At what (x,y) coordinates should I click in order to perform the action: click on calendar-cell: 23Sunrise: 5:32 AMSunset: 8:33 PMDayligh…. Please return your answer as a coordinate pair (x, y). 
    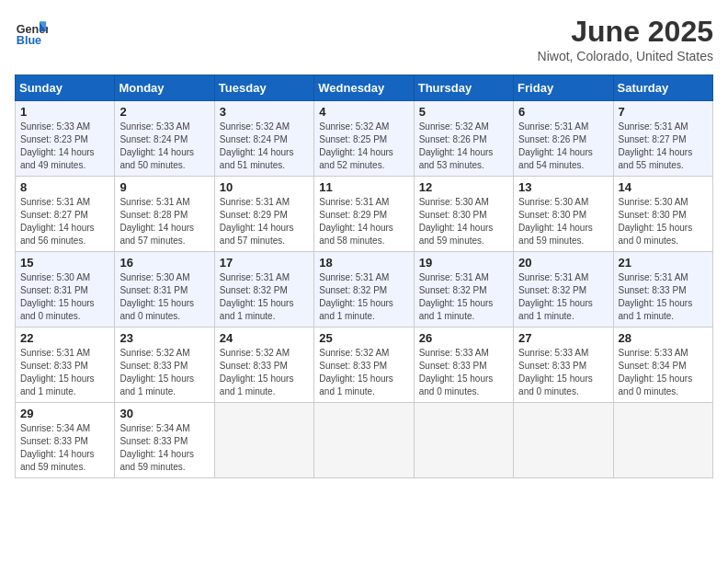
    Looking at the image, I should click on (165, 365).